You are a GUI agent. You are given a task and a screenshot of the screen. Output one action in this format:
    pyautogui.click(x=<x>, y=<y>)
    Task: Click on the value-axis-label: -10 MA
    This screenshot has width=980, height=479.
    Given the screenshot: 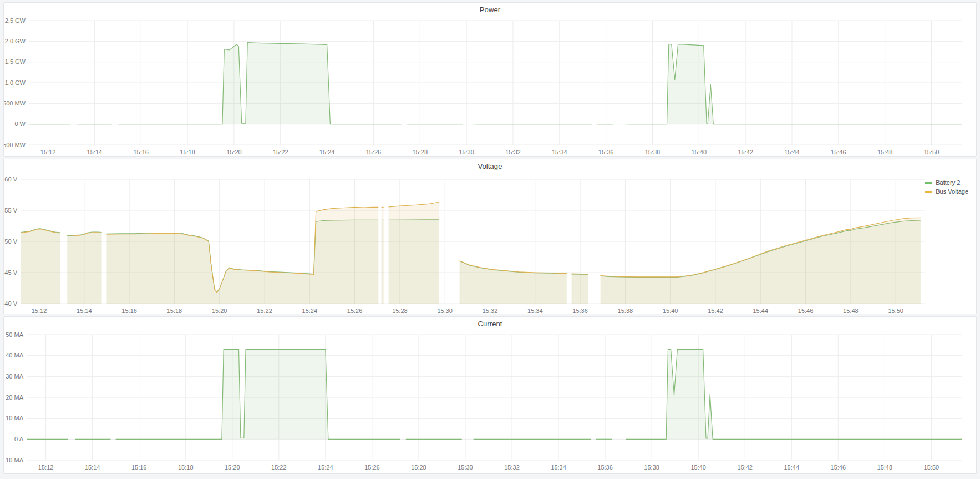 What is the action you would take?
    pyautogui.click(x=14, y=460)
    